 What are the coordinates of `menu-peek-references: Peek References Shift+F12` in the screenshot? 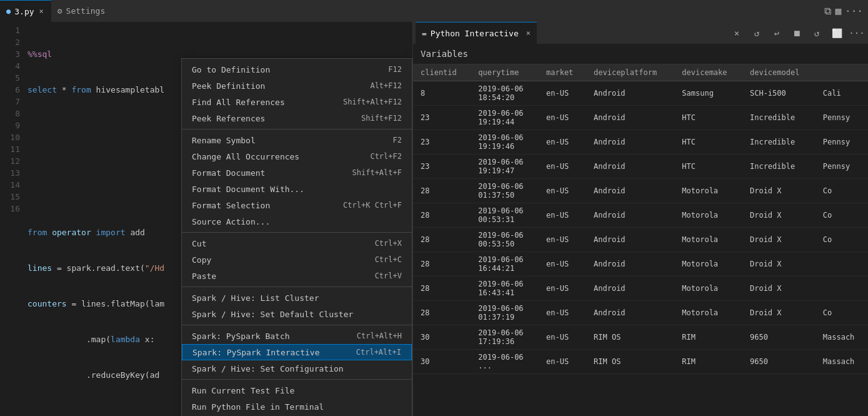 It's located at (297, 118).